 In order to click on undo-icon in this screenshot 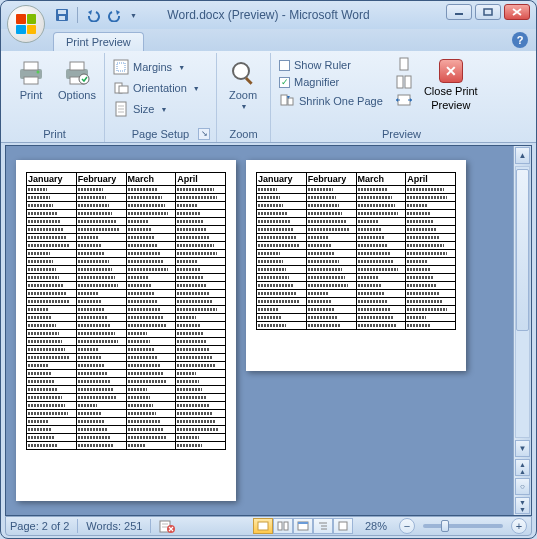, I will do `click(93, 15)`.